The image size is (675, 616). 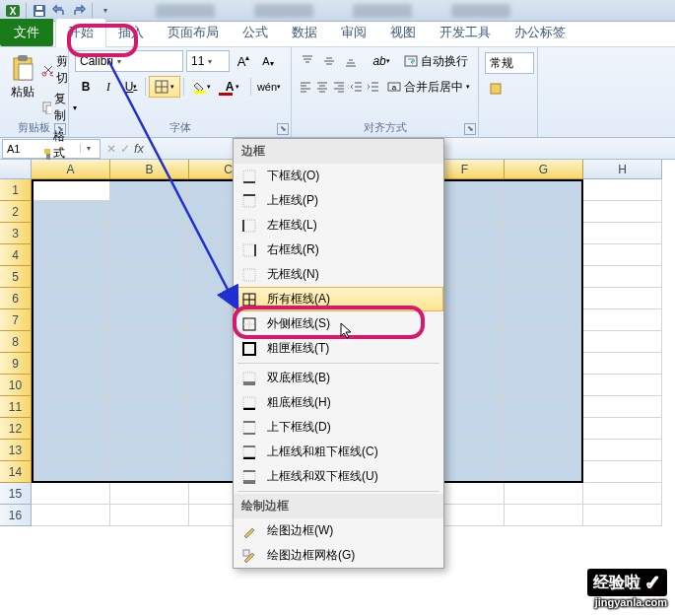 I want to click on row-header-3: 3, so click(x=16, y=234).